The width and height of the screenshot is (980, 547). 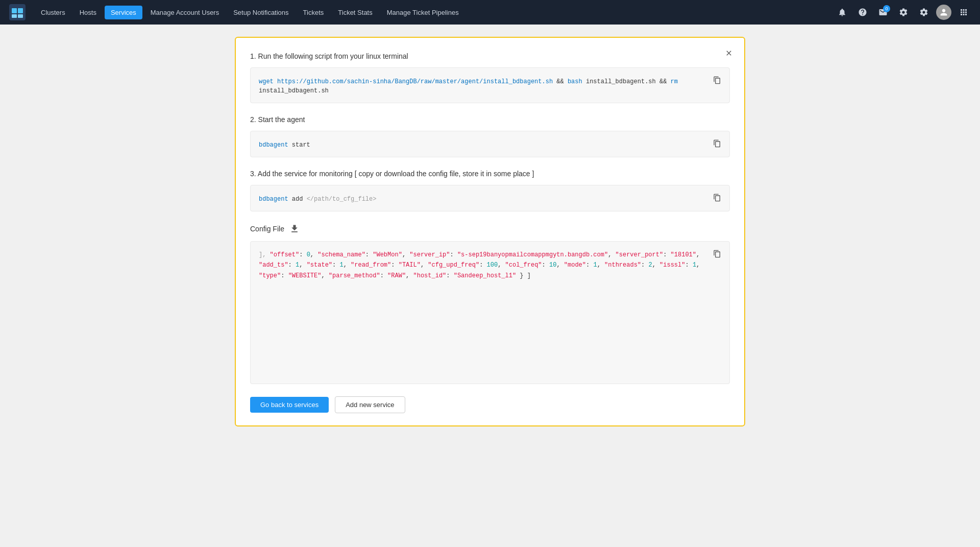 What do you see at coordinates (490, 56) in the screenshot?
I see `step1-title: 1. Run the following script from your li…` at bounding box center [490, 56].